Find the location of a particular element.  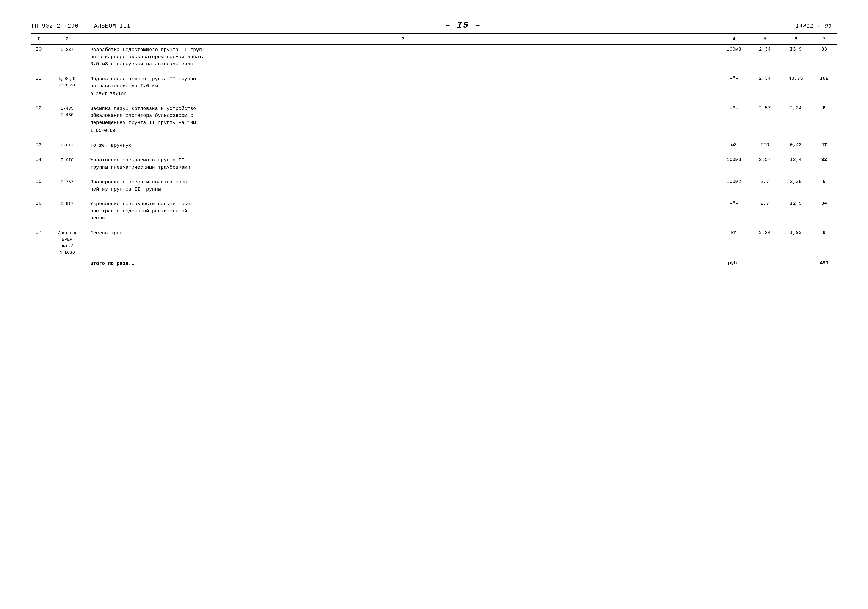

col-header-3: 3 is located at coordinates (403, 39).